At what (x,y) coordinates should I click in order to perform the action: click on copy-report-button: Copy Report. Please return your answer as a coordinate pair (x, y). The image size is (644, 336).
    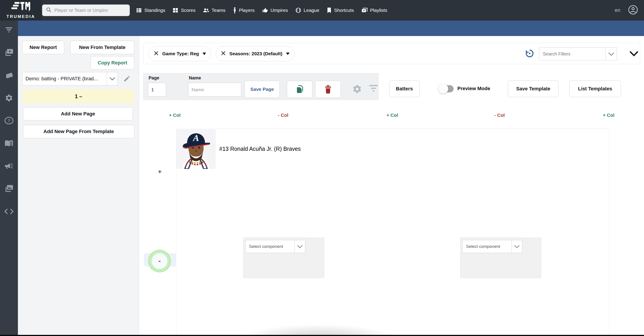
    Looking at the image, I should click on (112, 63).